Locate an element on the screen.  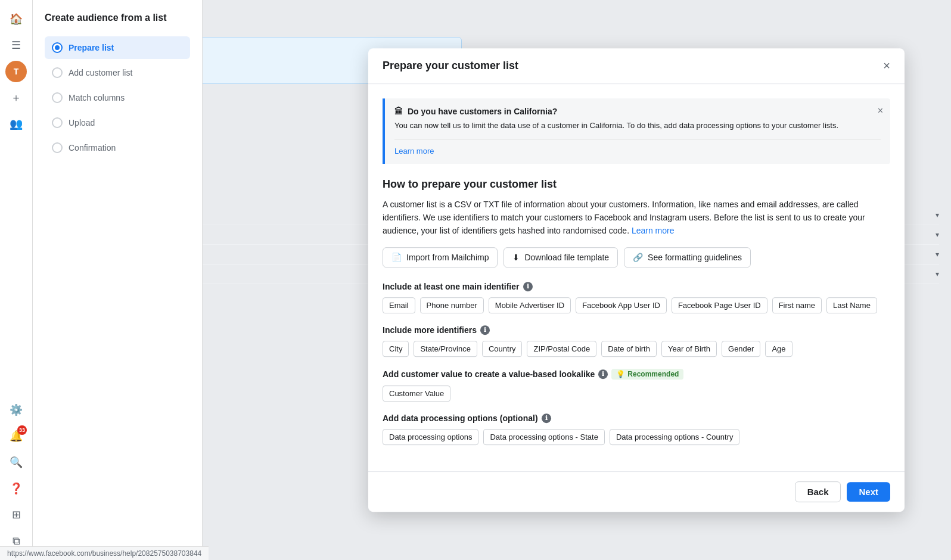
more-identifiers-label: Include more identifiers ℹ is located at coordinates (636, 330).